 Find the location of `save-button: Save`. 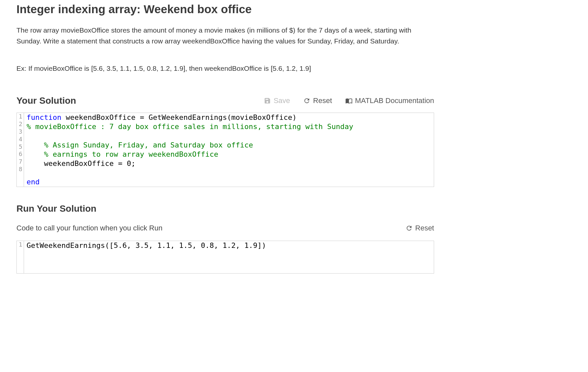

save-button: Save is located at coordinates (277, 101).